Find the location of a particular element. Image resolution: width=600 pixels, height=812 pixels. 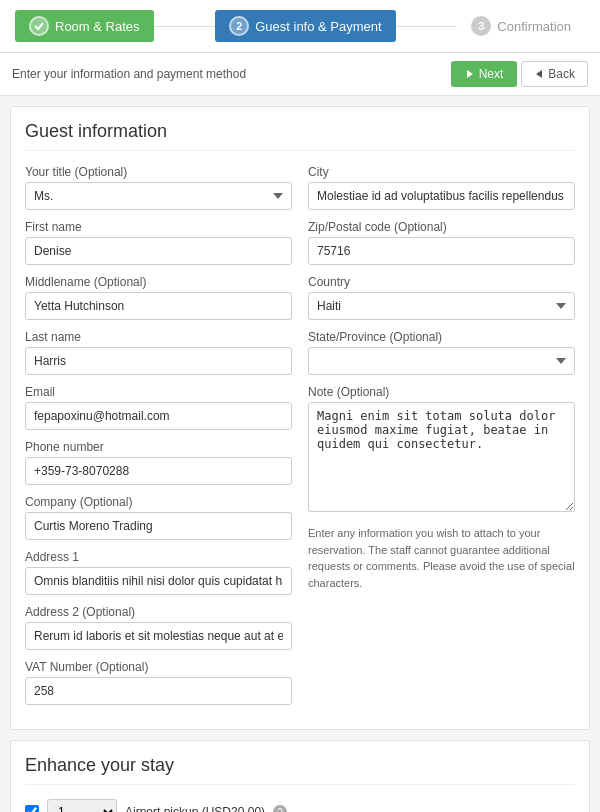

company-label: Company (Optional) is located at coordinates (158, 502).